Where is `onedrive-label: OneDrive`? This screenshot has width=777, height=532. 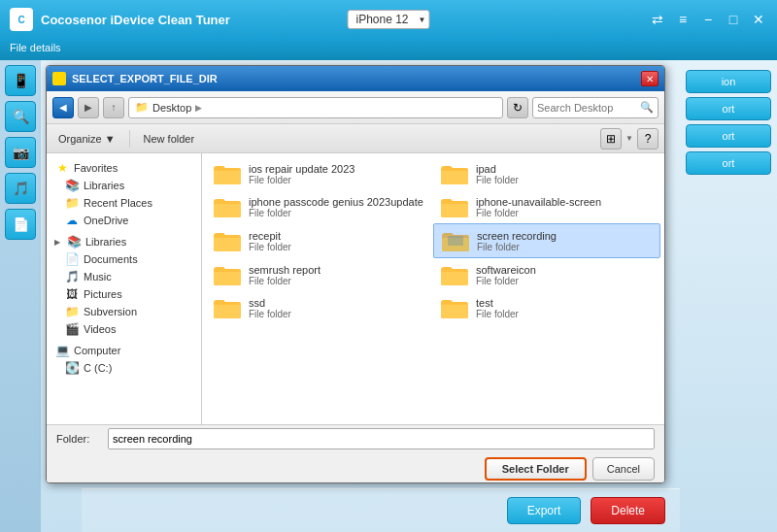
onedrive-label: OneDrive is located at coordinates (106, 220).